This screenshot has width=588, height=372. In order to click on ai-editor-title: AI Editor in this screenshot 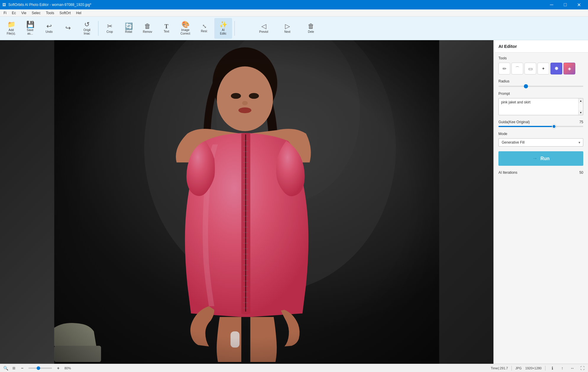, I will do `click(541, 46)`.